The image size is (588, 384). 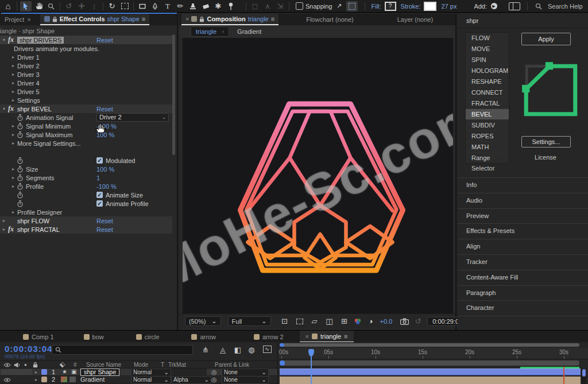 I want to click on animate-profile-checkbox: ✓, so click(x=100, y=203).